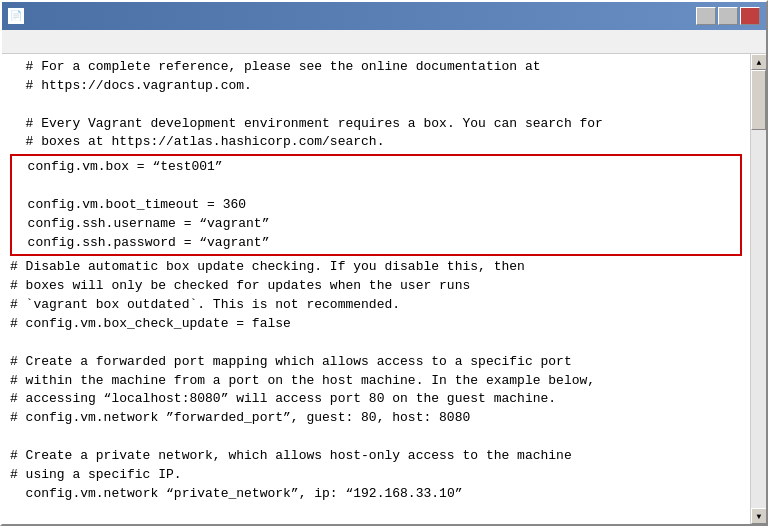 The width and height of the screenshot is (768, 526). I want to click on titlebar-left: 📄, so click(19, 16).